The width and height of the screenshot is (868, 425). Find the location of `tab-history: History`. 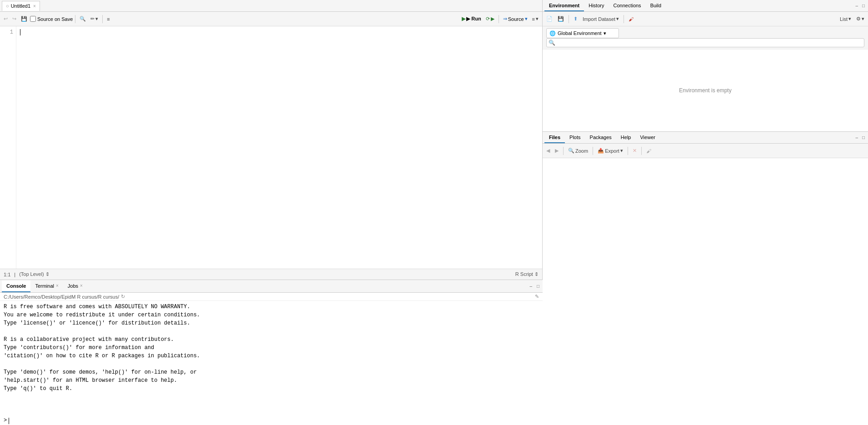

tab-history: History is located at coordinates (596, 6).